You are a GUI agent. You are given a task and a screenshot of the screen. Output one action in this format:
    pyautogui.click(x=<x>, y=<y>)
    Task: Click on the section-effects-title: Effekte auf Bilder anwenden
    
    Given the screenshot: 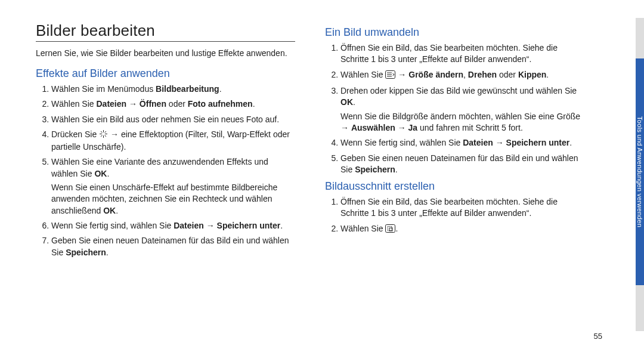 What is the action you would take?
    pyautogui.click(x=166, y=74)
    